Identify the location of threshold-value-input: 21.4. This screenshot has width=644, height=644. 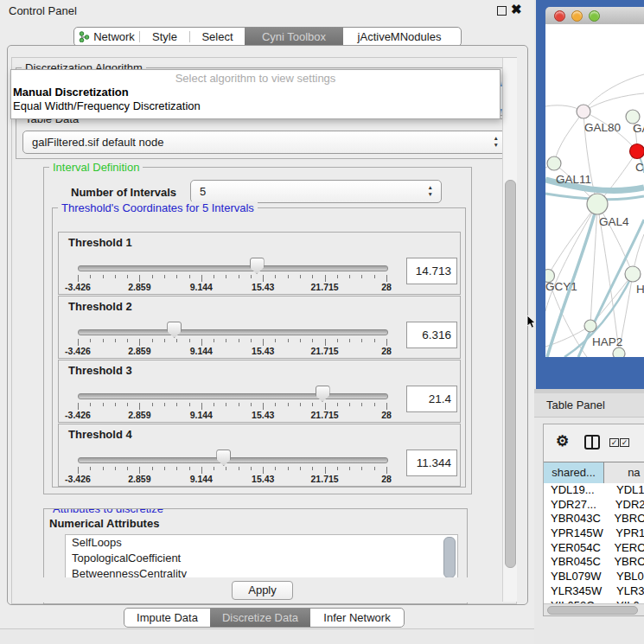
(432, 399).